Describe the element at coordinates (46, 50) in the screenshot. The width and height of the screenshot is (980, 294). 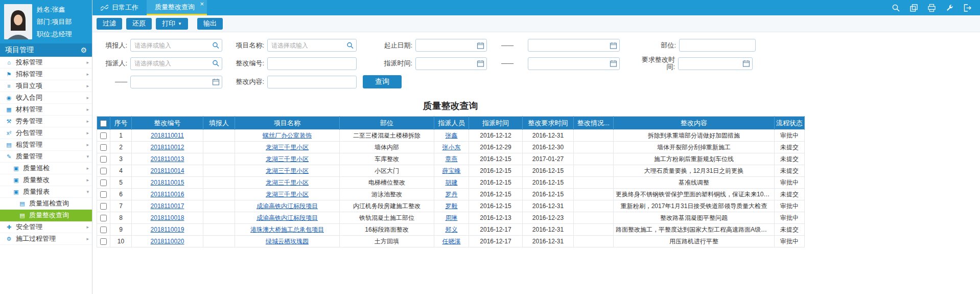
I see `sidebar-section-header: 项目管理 ⚙` at that location.